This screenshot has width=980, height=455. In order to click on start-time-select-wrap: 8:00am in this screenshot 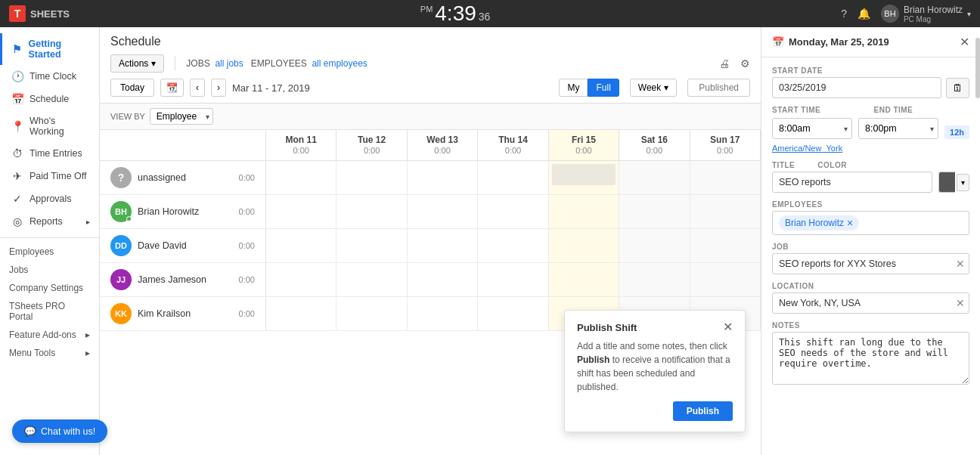, I will do `click(812, 128)`.